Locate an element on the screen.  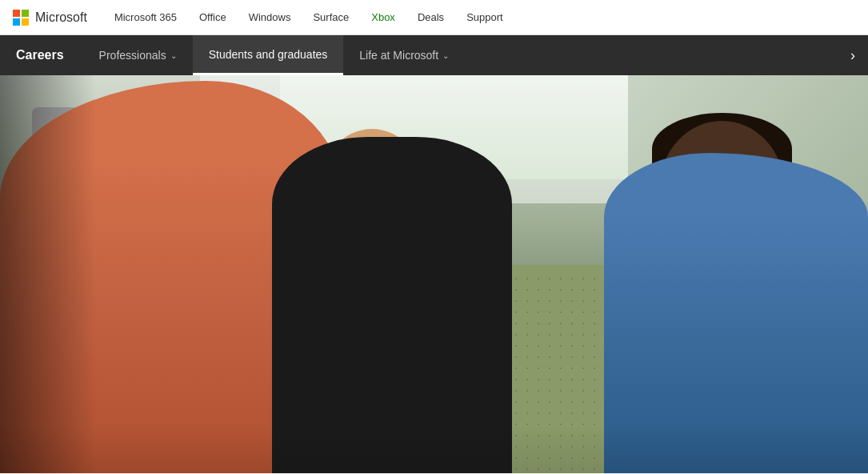
life-label: Life at Microsoft is located at coordinates (398, 55).